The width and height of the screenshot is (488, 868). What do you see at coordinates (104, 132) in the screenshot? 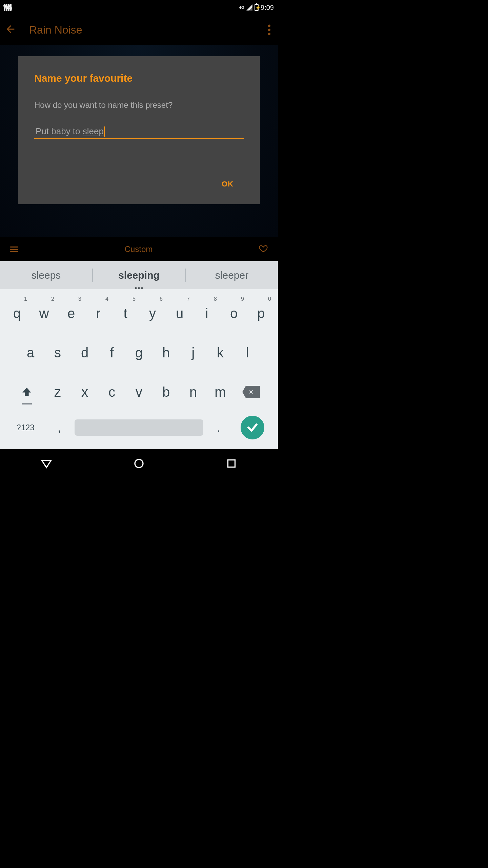
I see `text-cursor` at bounding box center [104, 132].